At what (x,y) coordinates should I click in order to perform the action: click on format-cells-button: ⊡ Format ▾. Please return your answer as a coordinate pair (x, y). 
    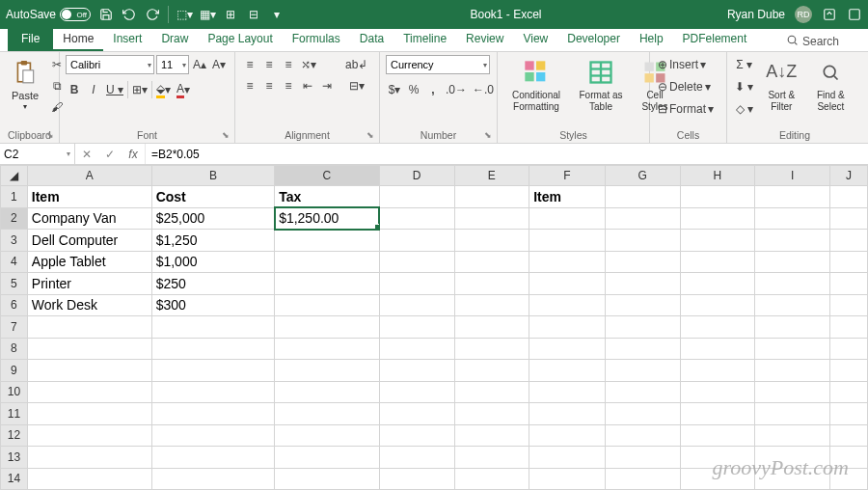
    Looking at the image, I should click on (691, 109).